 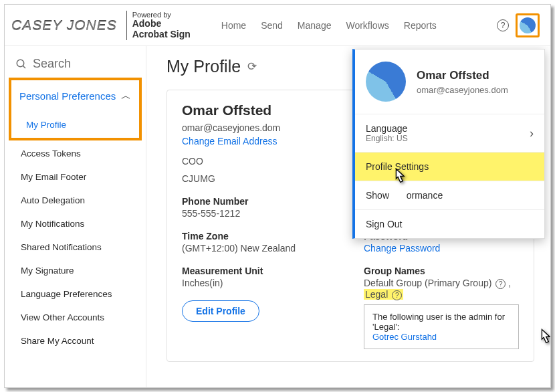 What do you see at coordinates (449, 132) in the screenshot?
I see `dropdown-language: Language English: US ›` at bounding box center [449, 132].